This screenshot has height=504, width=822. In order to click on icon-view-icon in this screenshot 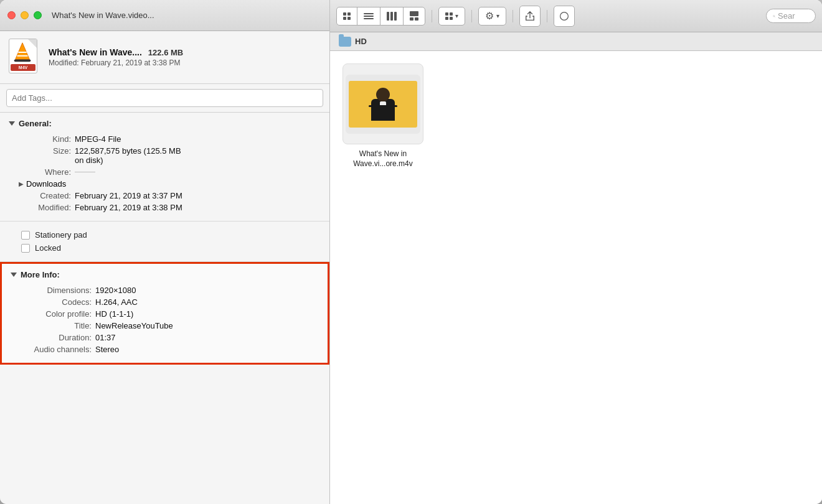, I will do `click(347, 16)`.